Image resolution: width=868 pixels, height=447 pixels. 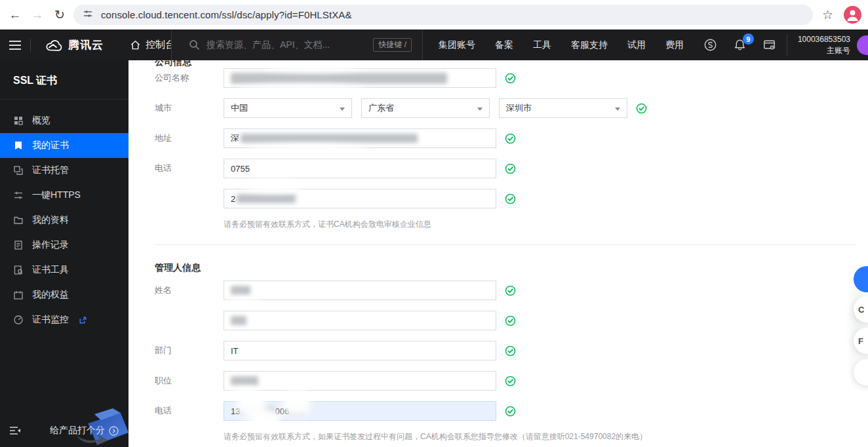 I want to click on address-bar: console.cloud.tencent.com/ssl/dsc/apply?…, so click(x=443, y=14).